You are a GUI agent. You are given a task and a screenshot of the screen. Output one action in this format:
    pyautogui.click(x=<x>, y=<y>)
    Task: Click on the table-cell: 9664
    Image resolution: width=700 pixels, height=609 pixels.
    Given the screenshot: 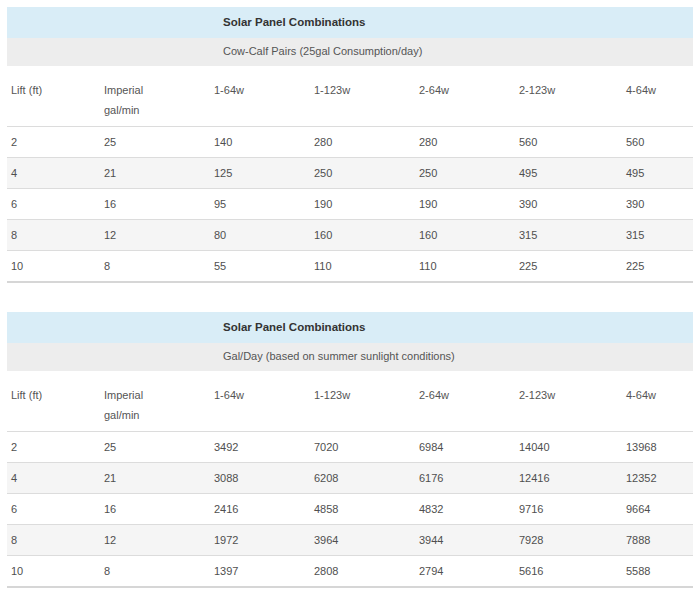 What is the action you would take?
    pyautogui.click(x=658, y=510)
    